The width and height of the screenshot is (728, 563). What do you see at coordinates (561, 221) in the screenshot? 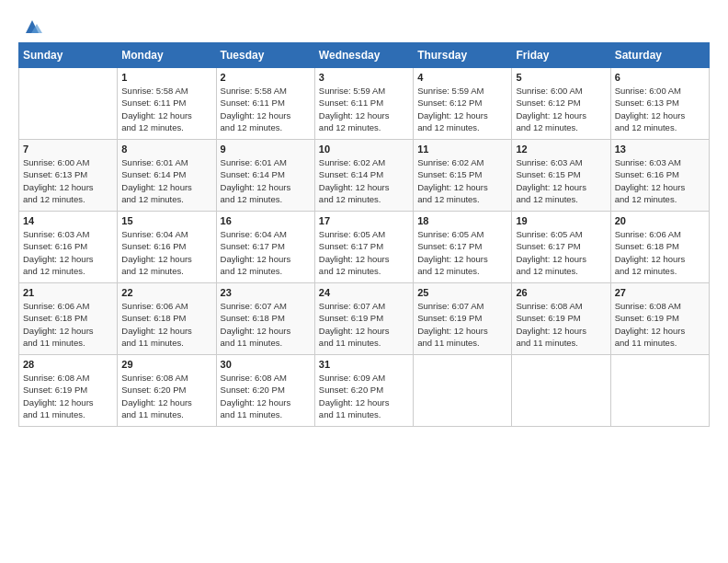
I see `day-number: 19` at bounding box center [561, 221].